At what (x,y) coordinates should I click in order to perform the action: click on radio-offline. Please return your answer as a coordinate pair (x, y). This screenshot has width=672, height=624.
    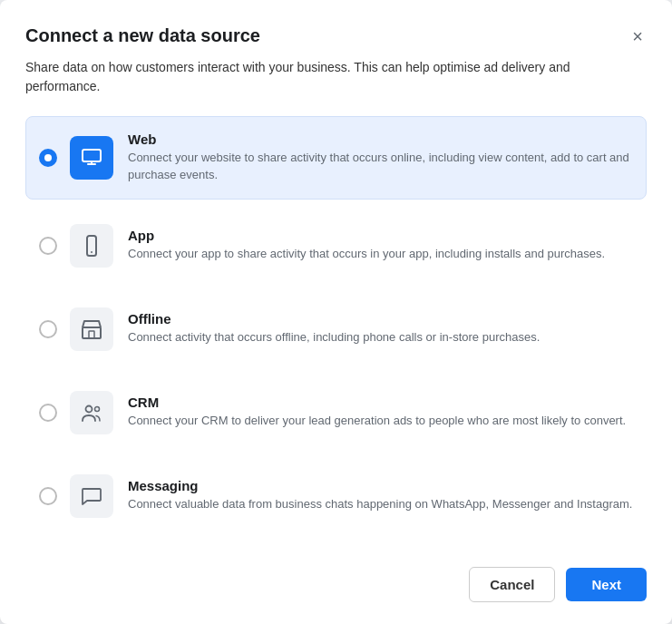
    Looking at the image, I should click on (48, 329).